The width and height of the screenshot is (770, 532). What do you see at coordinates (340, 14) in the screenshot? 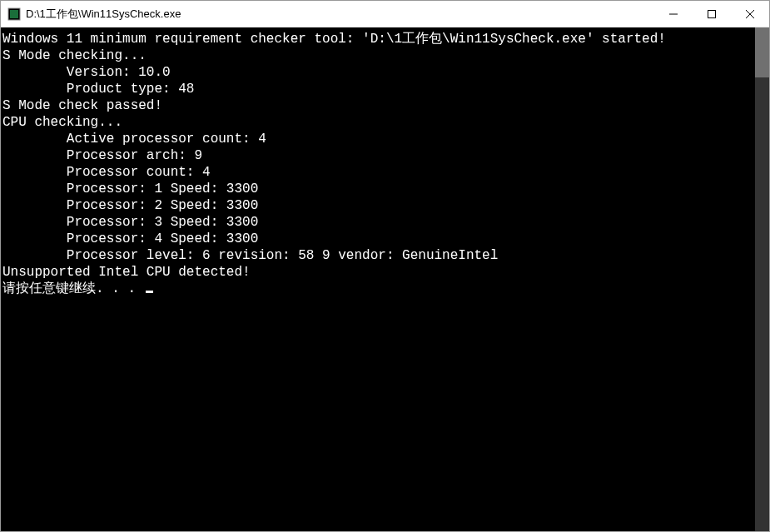
I see `window-title: D:\1工作包\Win11SysCheck.exe` at bounding box center [340, 14].